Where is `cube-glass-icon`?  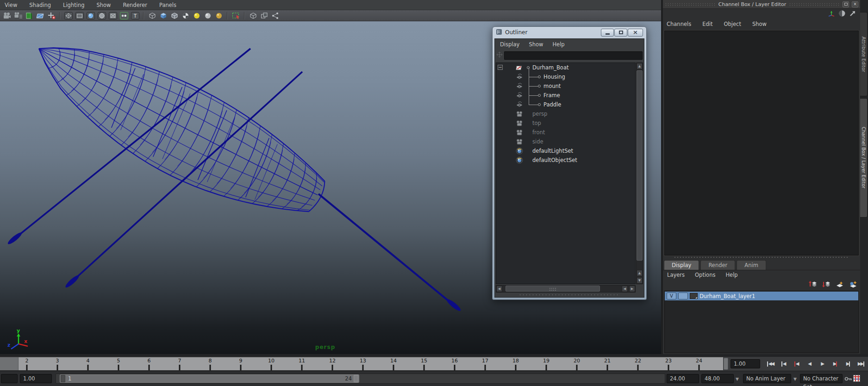
cube-glass-icon is located at coordinates (175, 16).